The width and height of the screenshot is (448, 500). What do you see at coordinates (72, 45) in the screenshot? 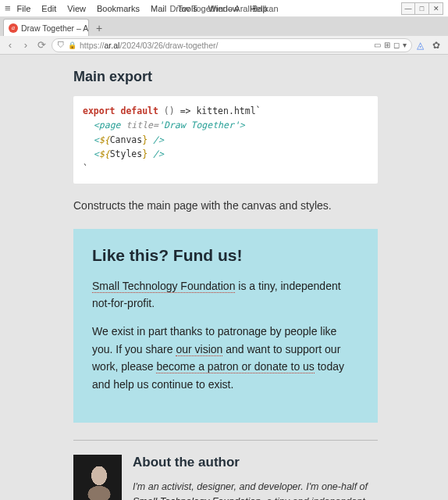
I see `lock-icon: 🔒` at bounding box center [72, 45].